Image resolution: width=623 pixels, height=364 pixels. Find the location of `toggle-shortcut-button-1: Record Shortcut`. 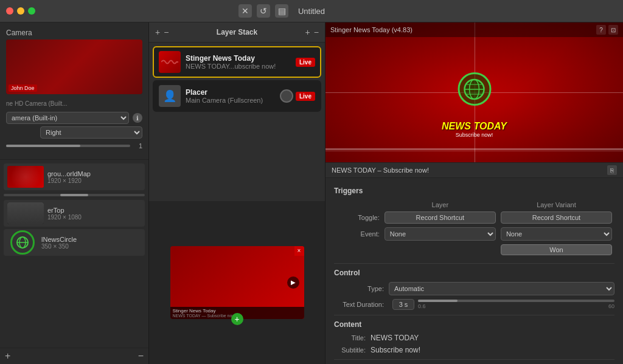

toggle-shortcut-button-1: Record Shortcut is located at coordinates (440, 218).